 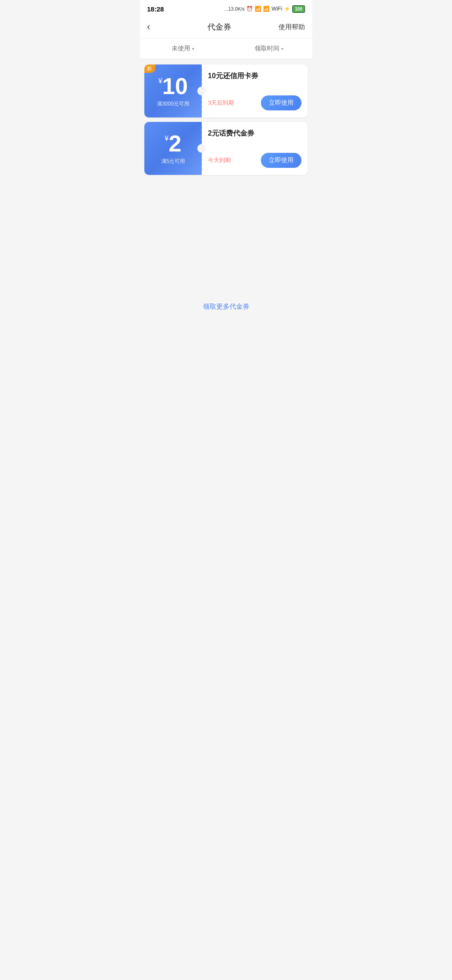 What do you see at coordinates (173, 144) in the screenshot?
I see `coupon-amount-2: ¥ 2` at bounding box center [173, 144].